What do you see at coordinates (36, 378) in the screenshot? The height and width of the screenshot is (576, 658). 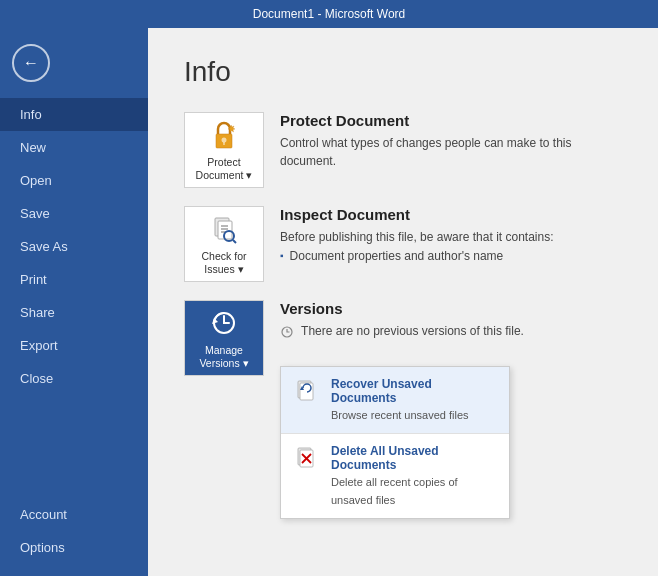 I see `sidebar-item-label: Close` at bounding box center [36, 378].